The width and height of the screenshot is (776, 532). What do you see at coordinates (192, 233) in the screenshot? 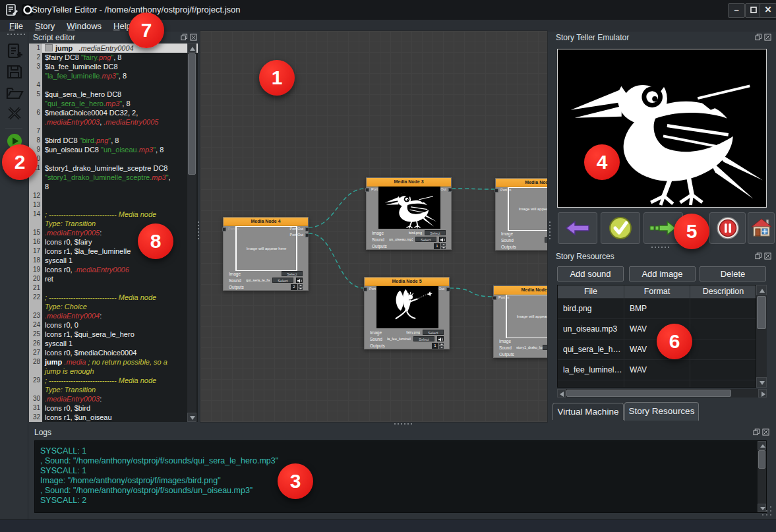
I see `script-editor-scrollbar` at bounding box center [192, 233].